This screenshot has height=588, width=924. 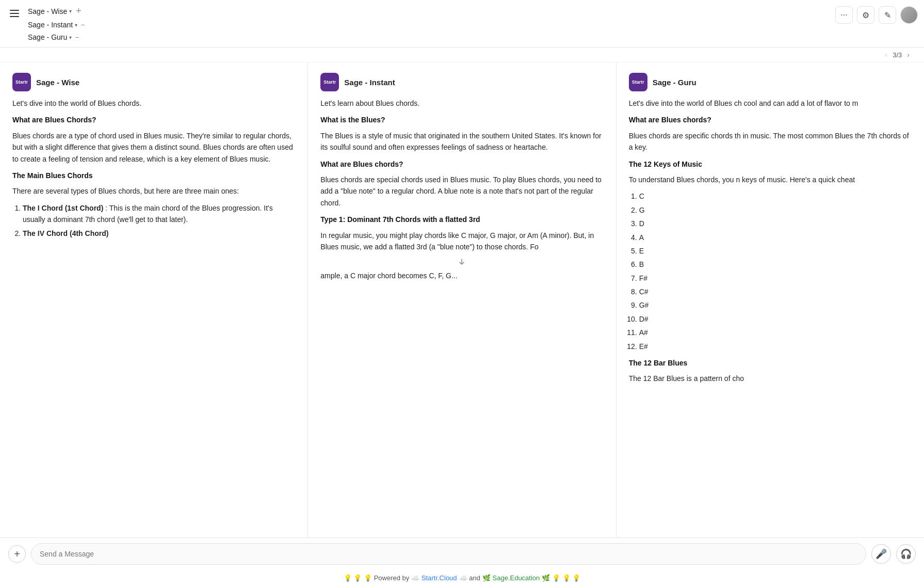 I want to click on headphone-button: 🎧, so click(x=906, y=554).